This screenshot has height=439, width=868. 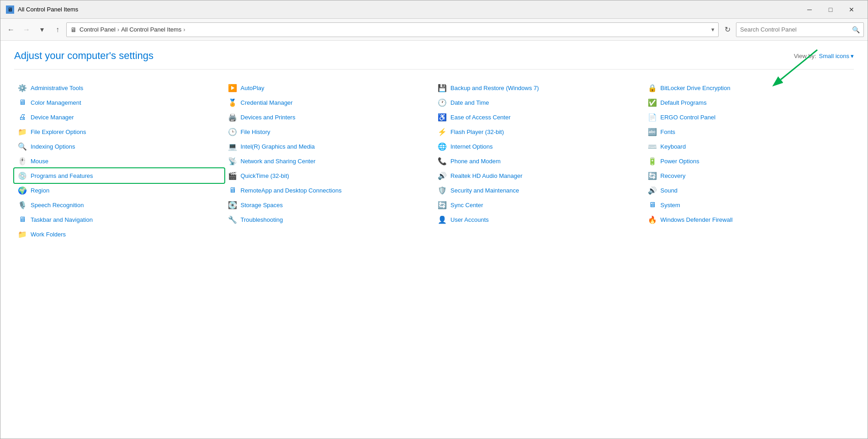 I want to click on item-troubleshooting: 🔧Troubleshooting, so click(x=329, y=220).